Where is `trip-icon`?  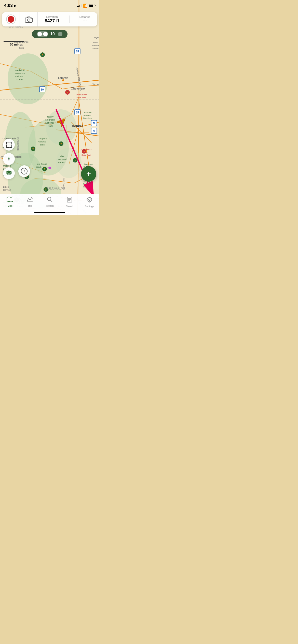 trip-icon is located at coordinates (30, 200).